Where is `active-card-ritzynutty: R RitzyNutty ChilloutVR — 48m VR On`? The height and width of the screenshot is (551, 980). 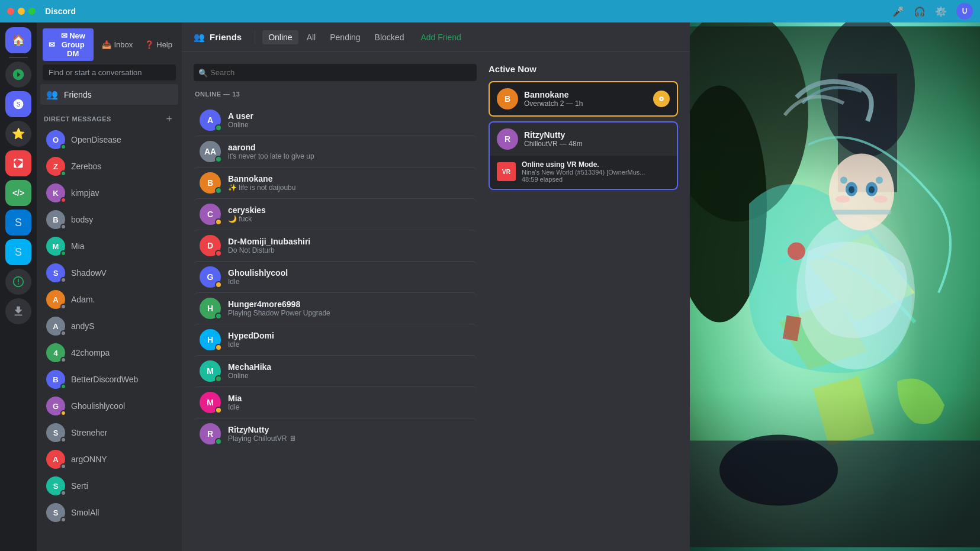 active-card-ritzynutty: R RitzyNutty ChilloutVR — 48m VR On is located at coordinates (583, 156).